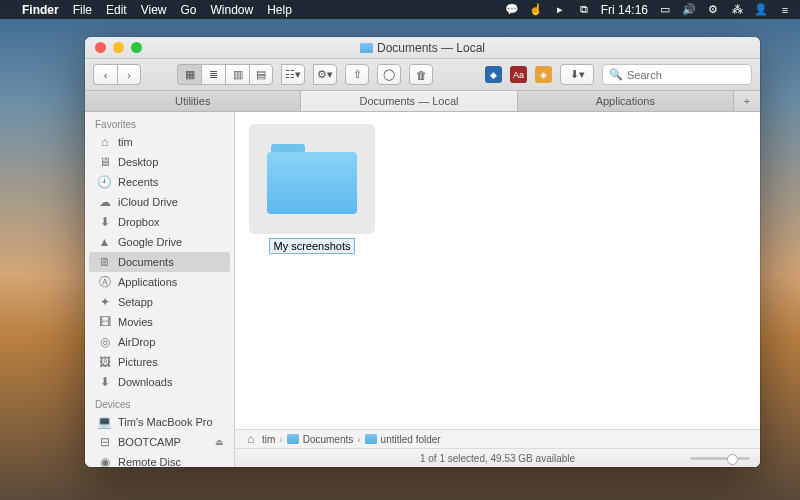 Image resolution: width=800 pixels, height=500 pixels. I want to click on path-bar: ⌂ tim › Documents › untitled folder, so click(498, 438).